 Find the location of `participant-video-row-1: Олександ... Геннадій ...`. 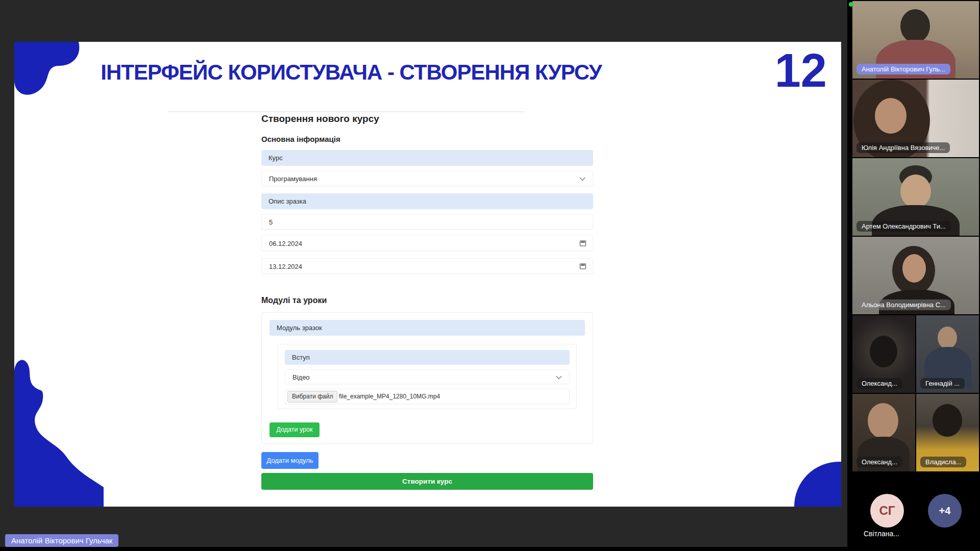

participant-video-row-1: Олександ... Геннадій ... is located at coordinates (916, 354).